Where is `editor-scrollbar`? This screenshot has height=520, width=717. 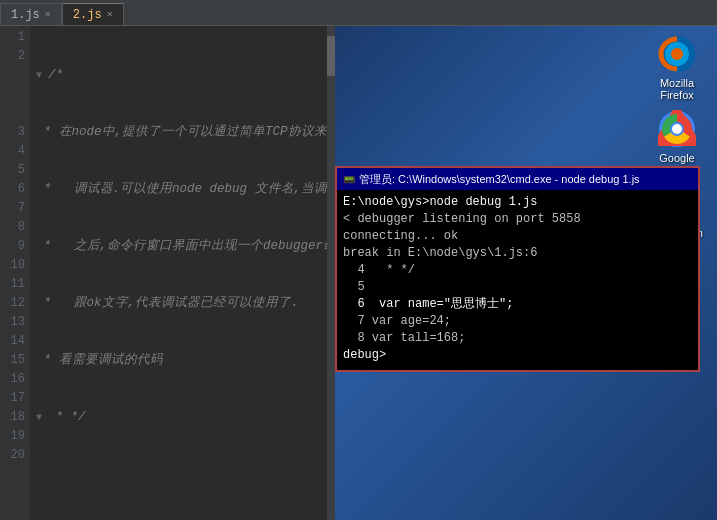 editor-scrollbar is located at coordinates (331, 273).